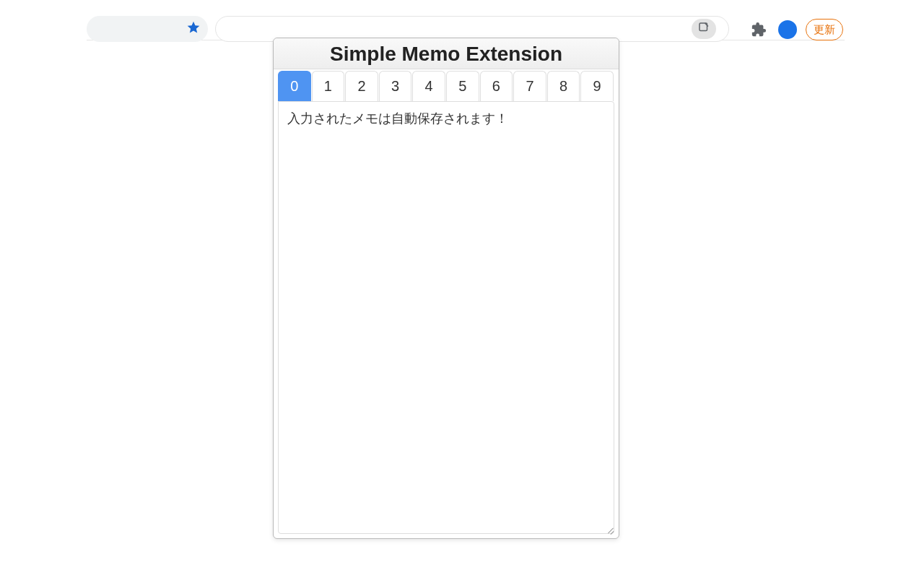 The width and height of the screenshot is (924, 578). Describe the element at coordinates (466, 20) in the screenshot. I see `browser-toolbar: 更新` at that location.